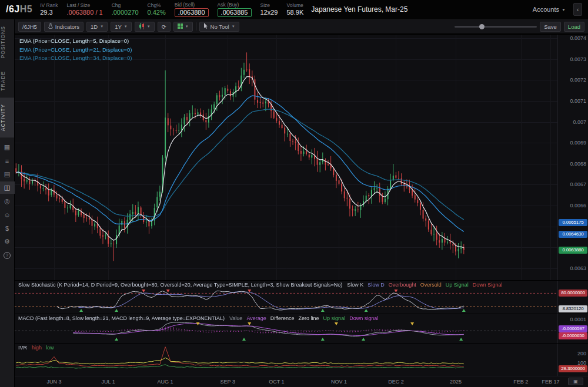 This screenshot has height=387, width=588. I want to click on load-button: Load, so click(574, 27).